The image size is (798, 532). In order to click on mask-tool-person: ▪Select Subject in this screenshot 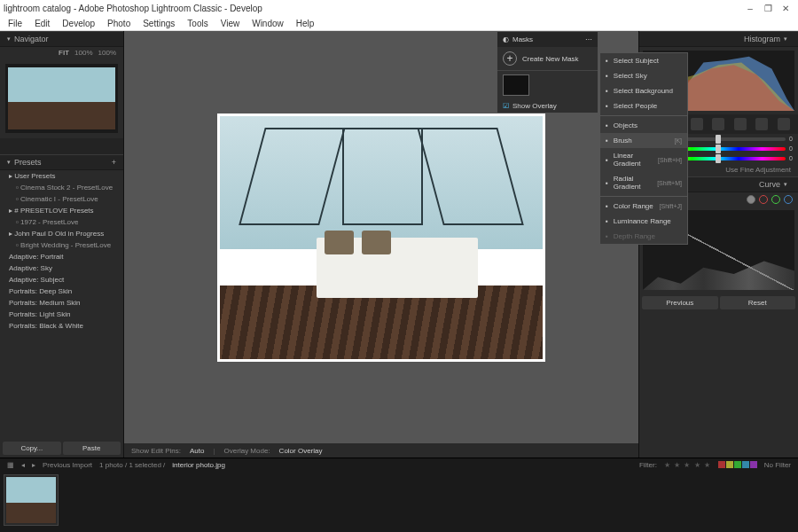, I will do `click(644, 60)`.